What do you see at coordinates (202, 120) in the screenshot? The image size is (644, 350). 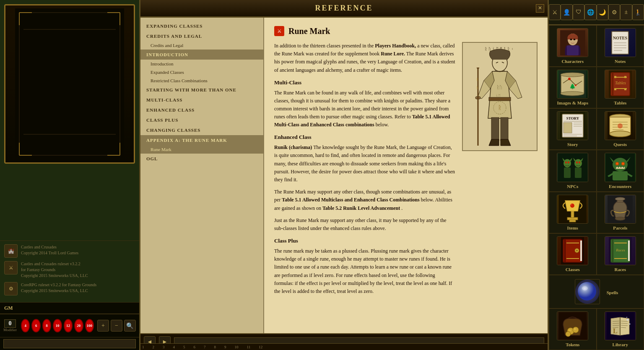 I see `toc-class-plus: CLASS PLUS` at bounding box center [202, 120].